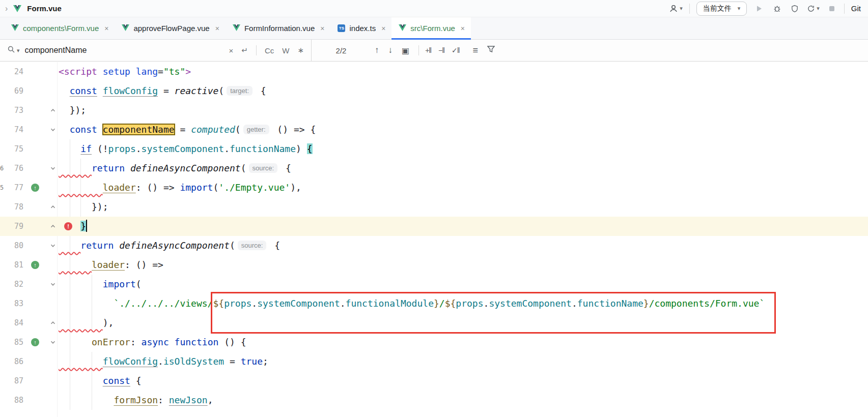 This screenshot has width=868, height=417. What do you see at coordinates (428, 50) in the screenshot?
I see `add-occurrence-icon: +‖` at bounding box center [428, 50].